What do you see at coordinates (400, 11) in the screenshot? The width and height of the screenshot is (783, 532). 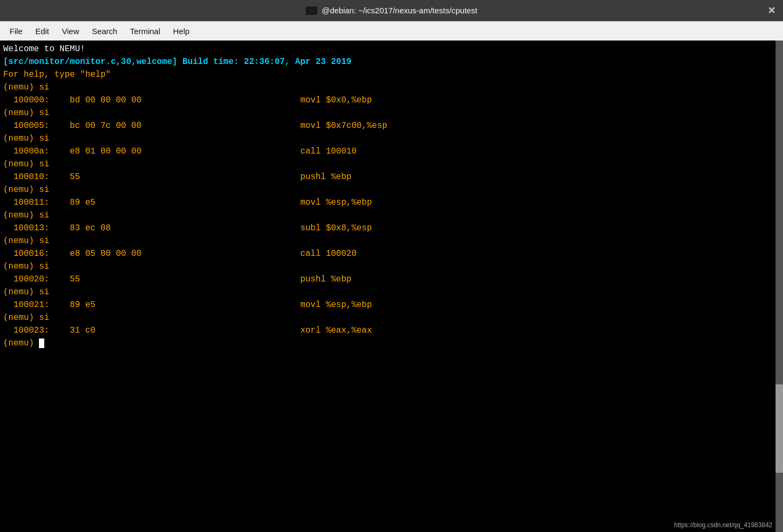 I see `window-title: @debian: ~/ics2017/nexus-am/tests/cputes…` at bounding box center [400, 11].